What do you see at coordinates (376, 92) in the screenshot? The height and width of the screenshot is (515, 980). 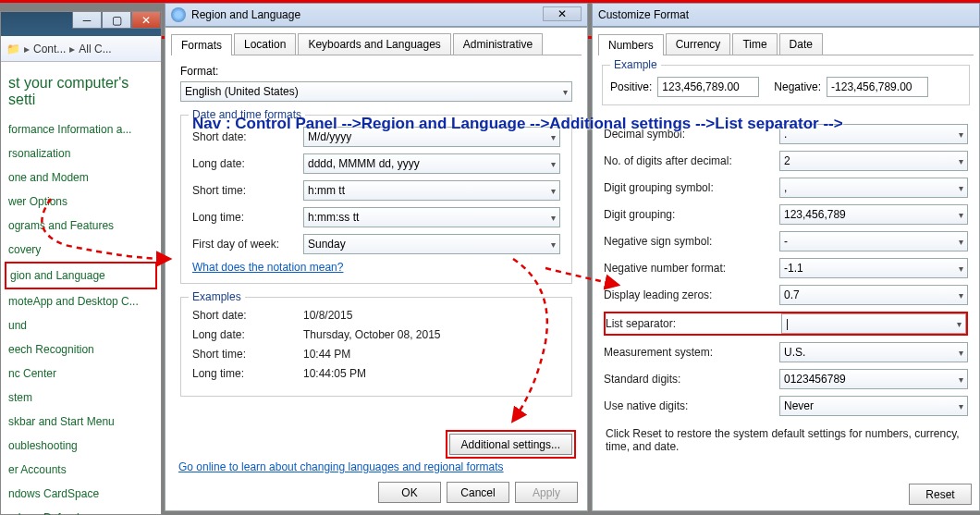 I see `format-select: English (United States)` at bounding box center [376, 92].